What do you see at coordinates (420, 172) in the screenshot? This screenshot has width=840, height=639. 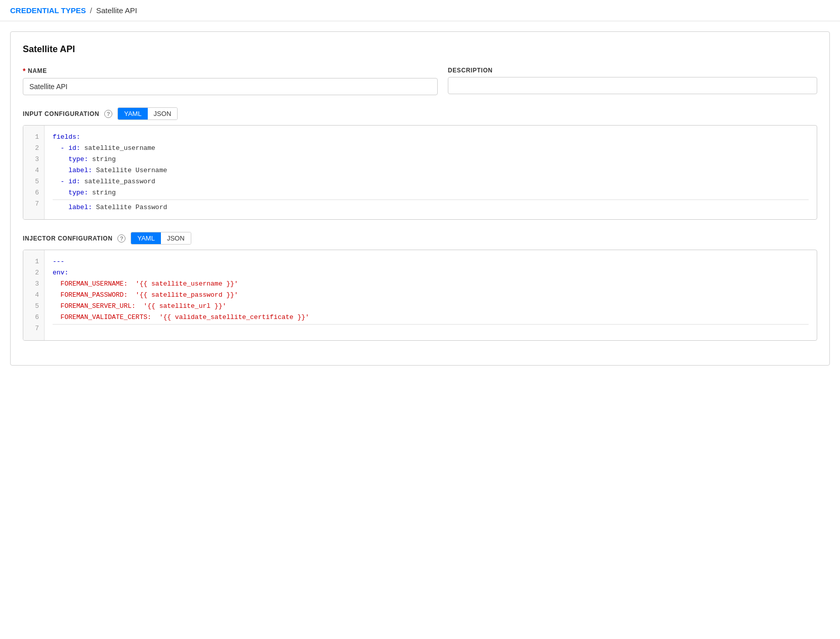 I see `input-config-editor: 1 2 3 4 5 6 7 fields: - id: satellite_us…` at bounding box center [420, 172].